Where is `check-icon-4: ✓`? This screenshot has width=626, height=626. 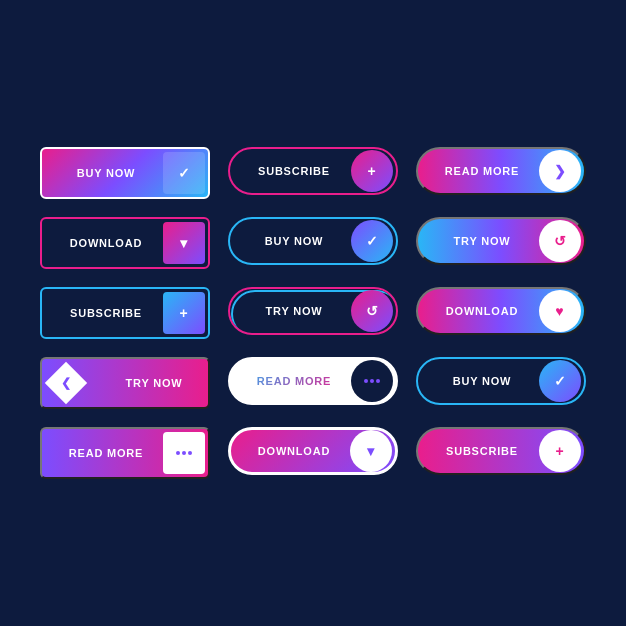
check-icon-4: ✓ is located at coordinates (560, 381).